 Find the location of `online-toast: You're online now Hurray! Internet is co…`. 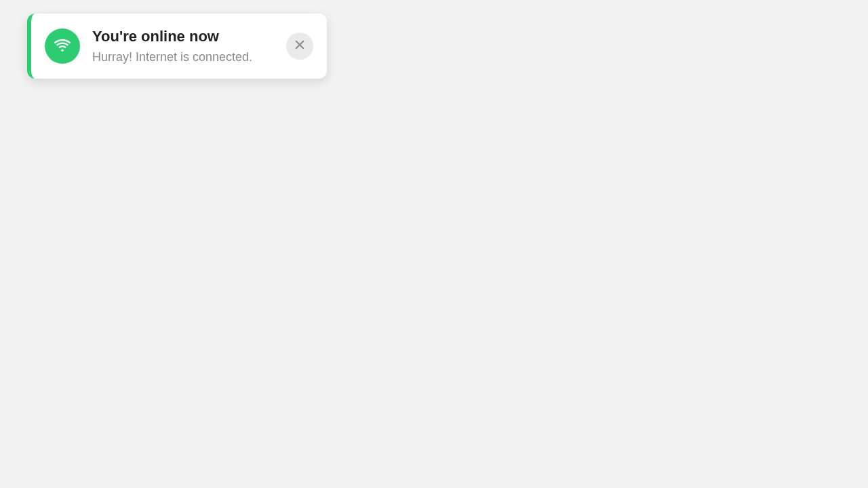

online-toast: You're online now Hurray! Internet is co… is located at coordinates (177, 46).